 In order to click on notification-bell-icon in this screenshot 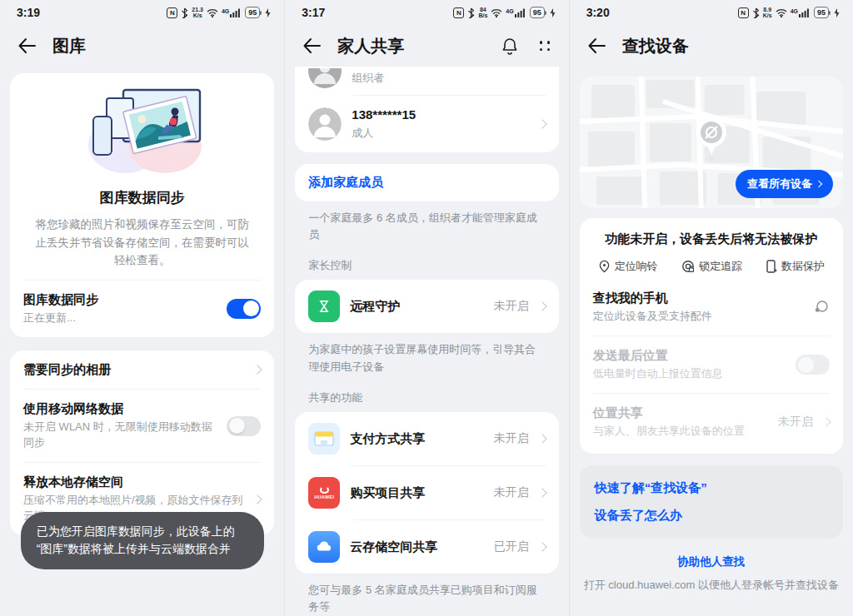, I will do `click(510, 47)`.